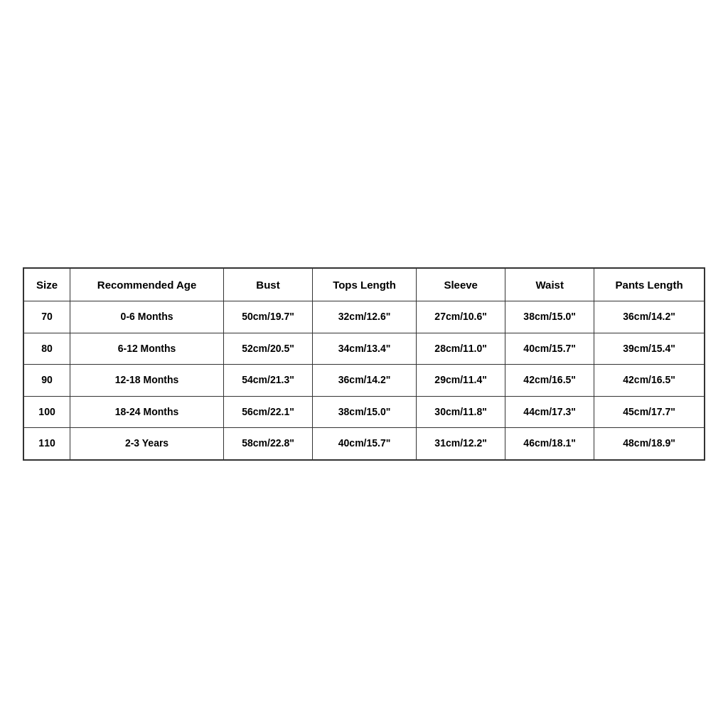 The height and width of the screenshot is (728, 728). Describe the element at coordinates (365, 444) in the screenshot. I see `cell-tops-length: 40cm/15.7"` at that location.